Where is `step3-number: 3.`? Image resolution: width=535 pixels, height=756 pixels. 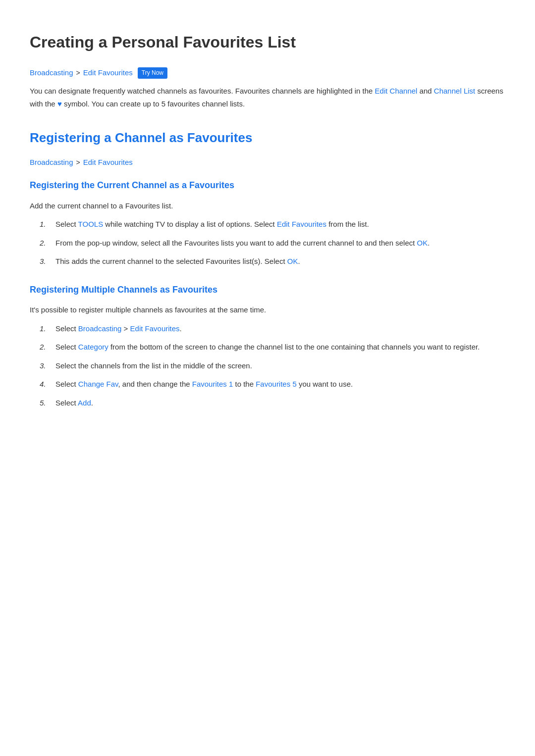
step3-number: 3. is located at coordinates (45, 261).